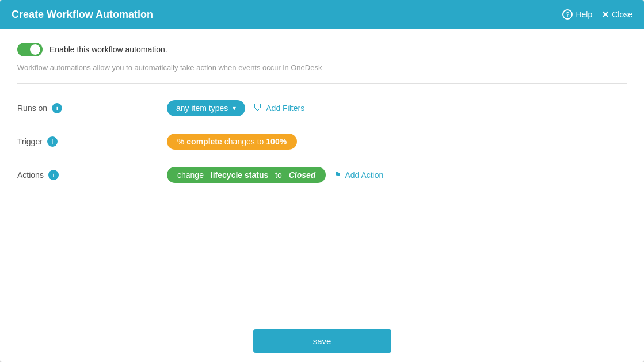  Describe the element at coordinates (322, 341) in the screenshot. I see `modal-footer: save` at that location.